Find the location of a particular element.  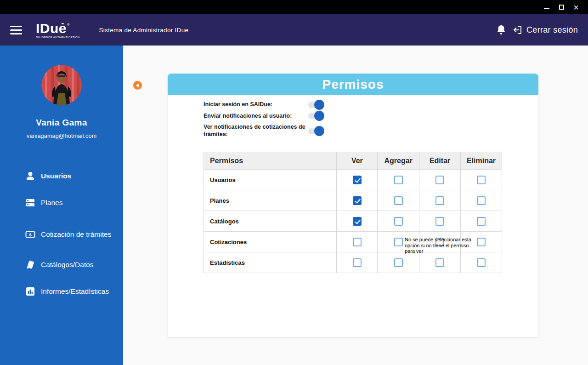

checkbox-catalogos-editar is located at coordinates (440, 222).